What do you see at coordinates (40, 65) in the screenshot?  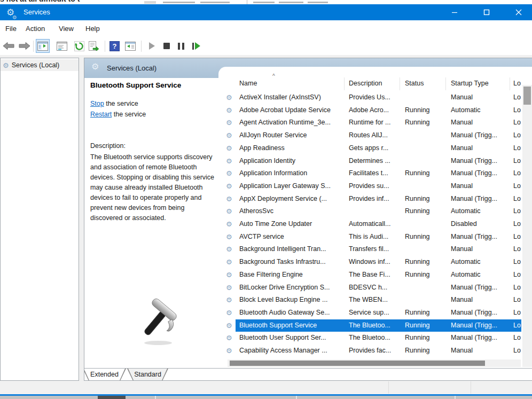 I see `tree-item-services-local: ⚙ Services (Local)` at bounding box center [40, 65].